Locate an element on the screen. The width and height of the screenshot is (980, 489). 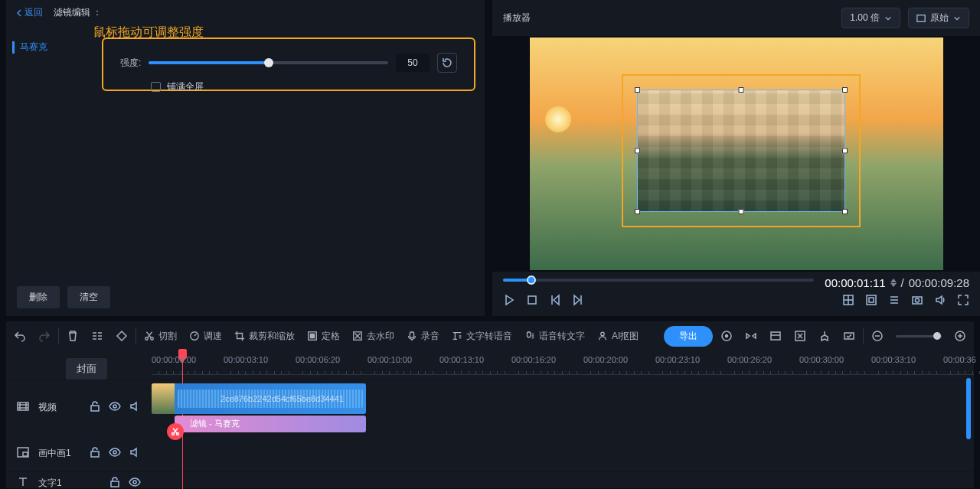
back-button: 返回 is located at coordinates (29, 12).